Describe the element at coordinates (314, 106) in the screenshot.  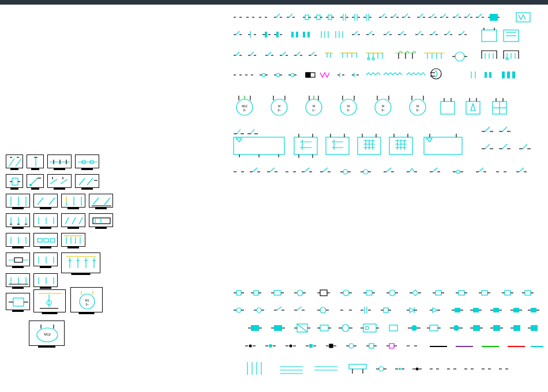
I see `motor-symbol: M1~` at that location.